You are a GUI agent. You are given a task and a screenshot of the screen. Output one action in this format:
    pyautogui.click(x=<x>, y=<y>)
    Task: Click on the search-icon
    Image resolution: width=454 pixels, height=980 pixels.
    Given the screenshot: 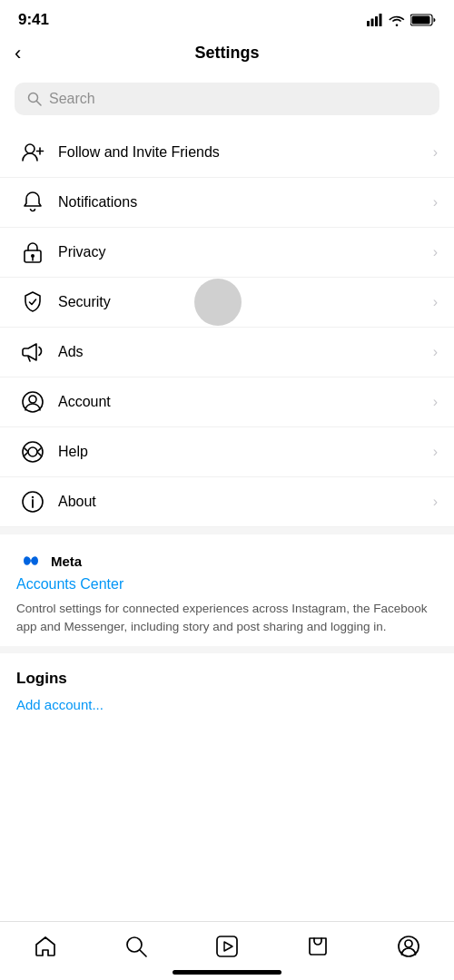 What is the action you would take?
    pyautogui.click(x=35, y=99)
    